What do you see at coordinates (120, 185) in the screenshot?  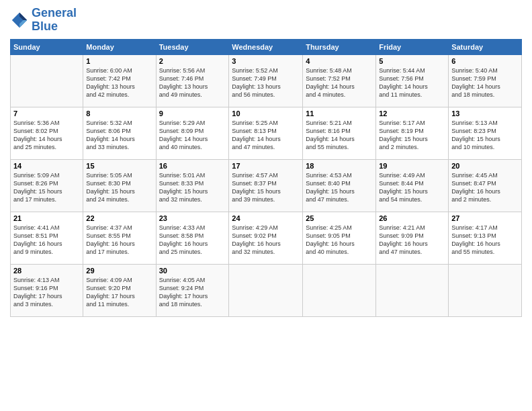 I see `calendar-cell: 15Sunrise: 5:05 AM Sunset: 8:30 PM Dayli…` at bounding box center [120, 185].